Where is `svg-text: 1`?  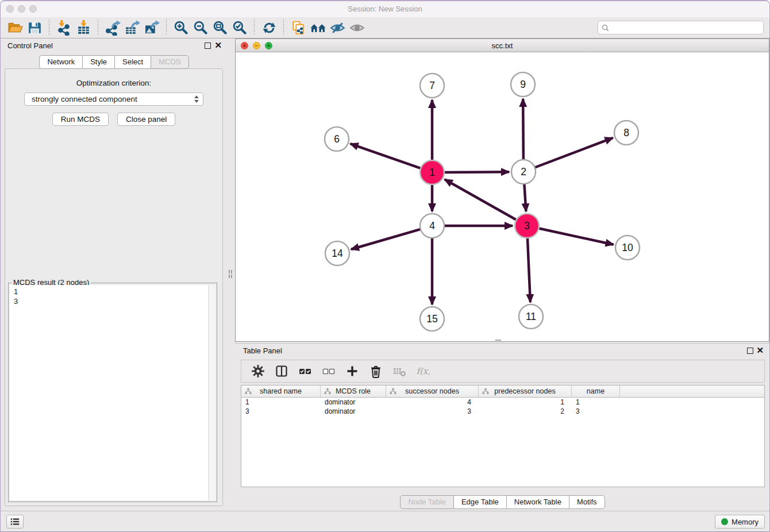 svg-text: 1 is located at coordinates (432, 172).